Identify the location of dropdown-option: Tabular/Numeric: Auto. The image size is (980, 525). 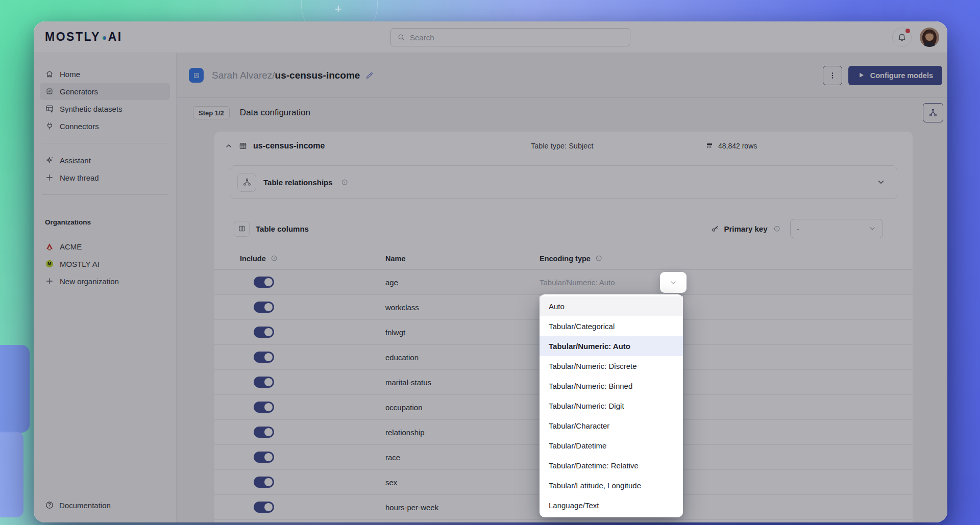
(611, 346).